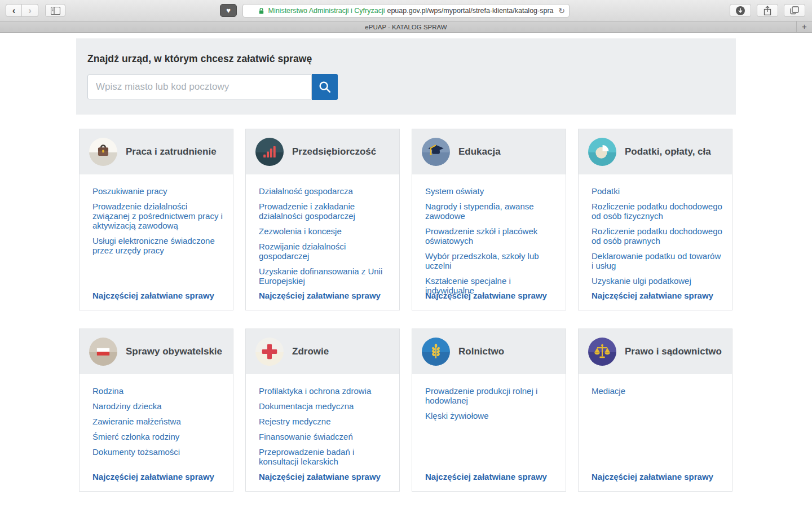 This screenshot has height=508, width=812. I want to click on category-link: Mediacje, so click(657, 391).